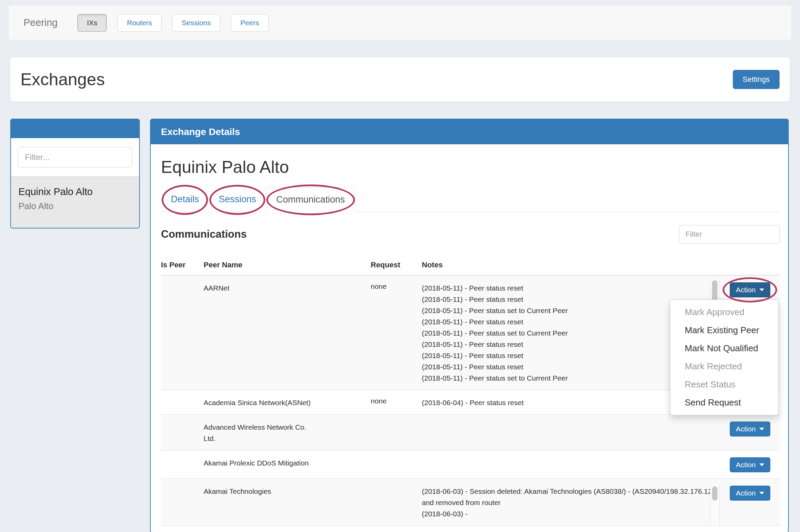  What do you see at coordinates (287, 502) in the screenshot?
I see `cell-peer-name: Akamai Technologies` at bounding box center [287, 502].